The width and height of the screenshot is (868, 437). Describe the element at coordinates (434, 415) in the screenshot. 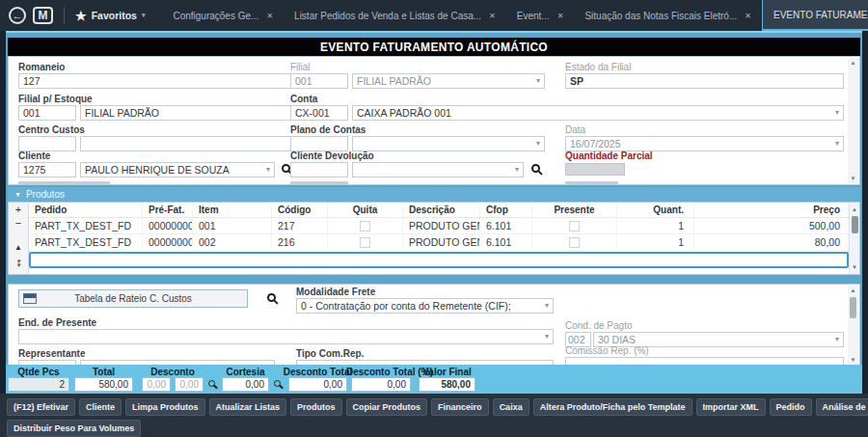

I see `action-button-bar: (F12) Efetivar Cliente Limpa Produtos At…` at that location.